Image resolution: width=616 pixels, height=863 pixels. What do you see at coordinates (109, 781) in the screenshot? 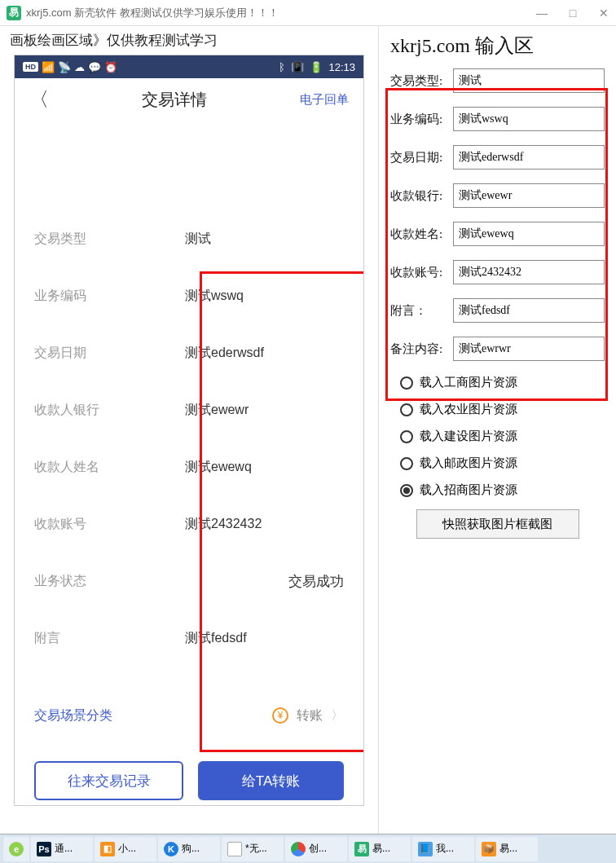
I see `history-button: 往来交易记录` at bounding box center [109, 781].